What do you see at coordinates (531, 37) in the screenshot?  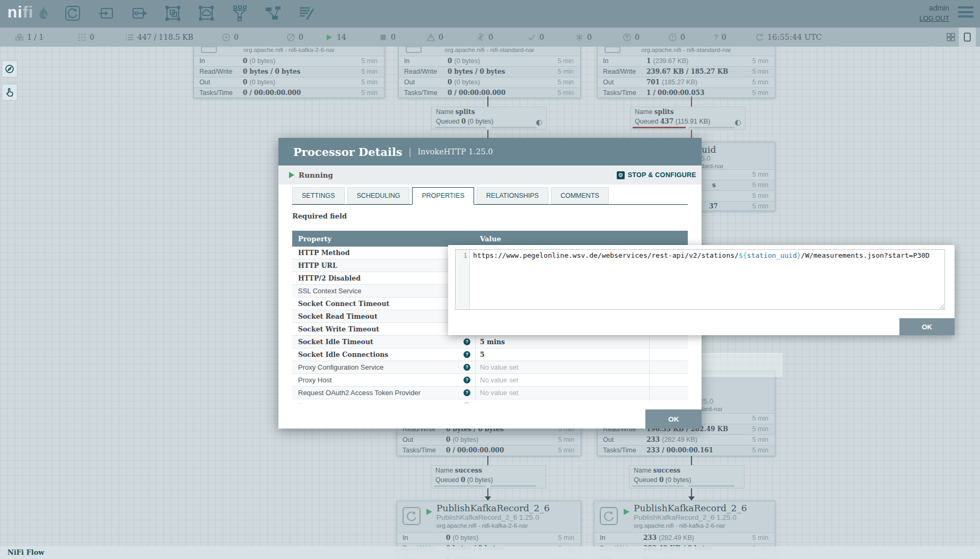 I see `check-icon` at bounding box center [531, 37].